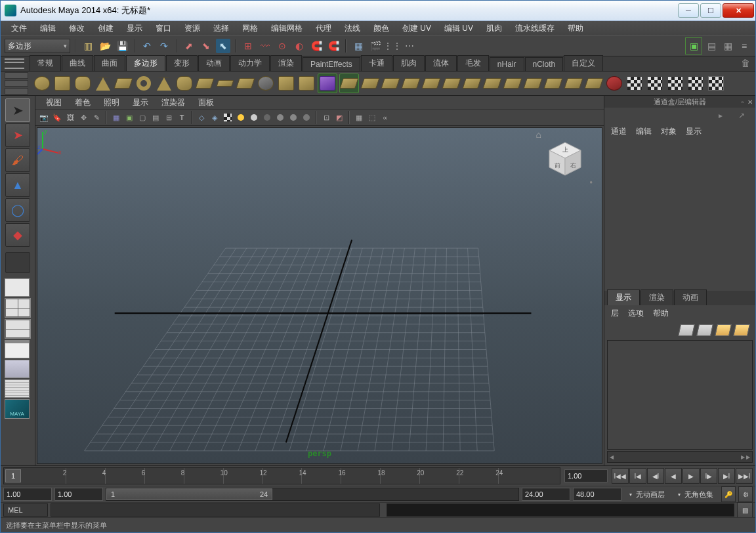 The width and height of the screenshot is (756, 533). Describe the element at coordinates (675, 83) in the screenshot. I see `uv-sphere-icon` at that location.